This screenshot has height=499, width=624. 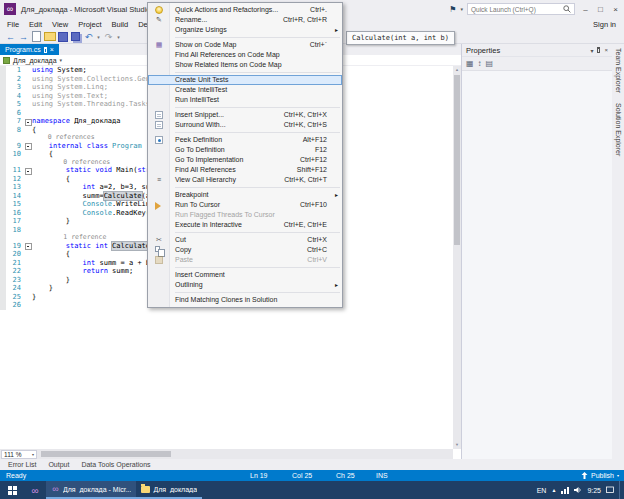 I want to click on tab-team-explorer: Team Explorer, so click(x=618, y=70).